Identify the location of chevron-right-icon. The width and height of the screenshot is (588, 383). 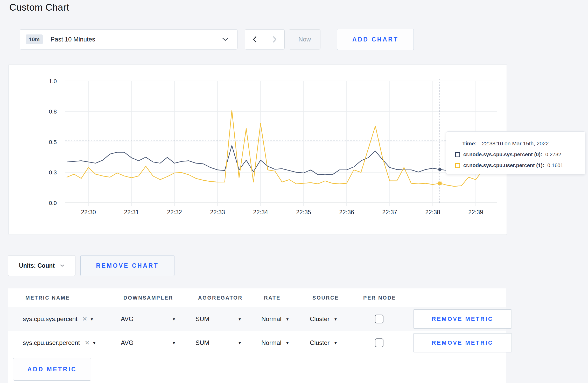
(275, 39).